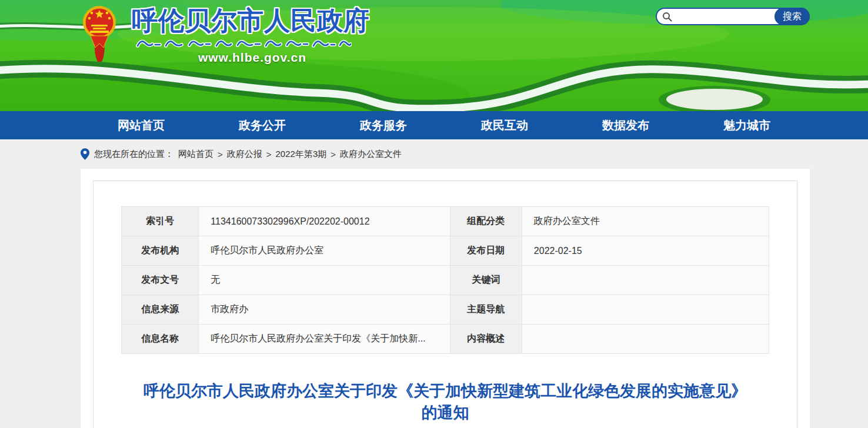 Image resolution: width=868 pixels, height=428 pixels. What do you see at coordinates (486, 310) in the screenshot?
I see `meta-label-topic-nav: 主题导航` at bounding box center [486, 310].